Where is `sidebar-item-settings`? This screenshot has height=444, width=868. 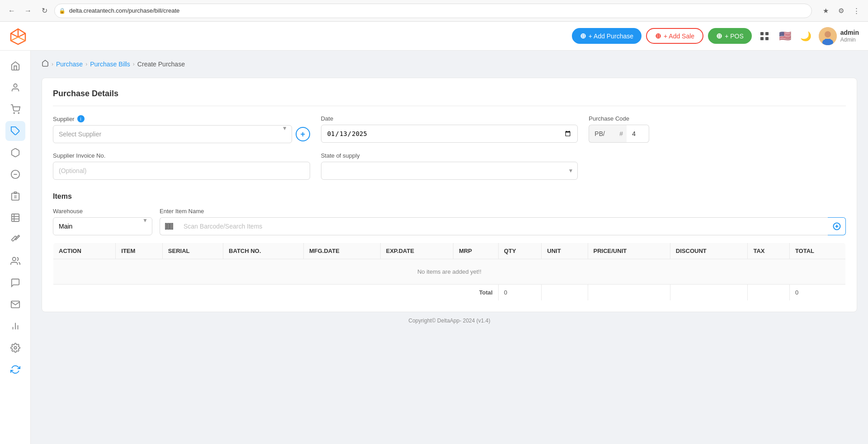
sidebar-item-settings is located at coordinates (15, 348).